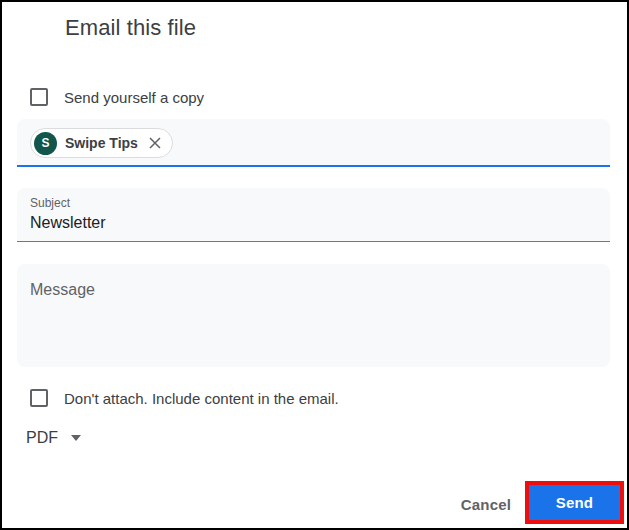 Image resolution: width=629 pixels, height=530 pixels. Describe the element at coordinates (54, 438) in the screenshot. I see `file-format-dropdown: PDF` at that location.